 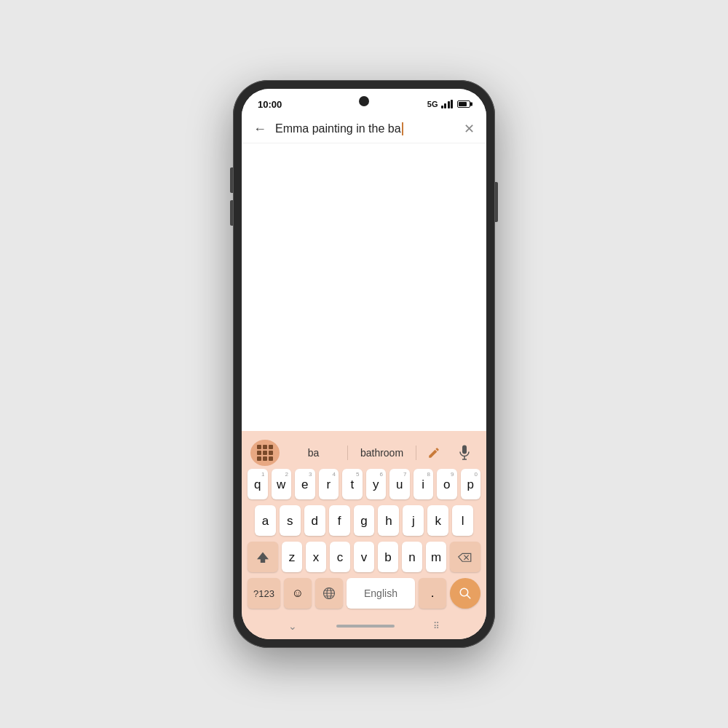 What do you see at coordinates (338, 129) in the screenshot?
I see `search-text: Emma painting in the ba` at bounding box center [338, 129].